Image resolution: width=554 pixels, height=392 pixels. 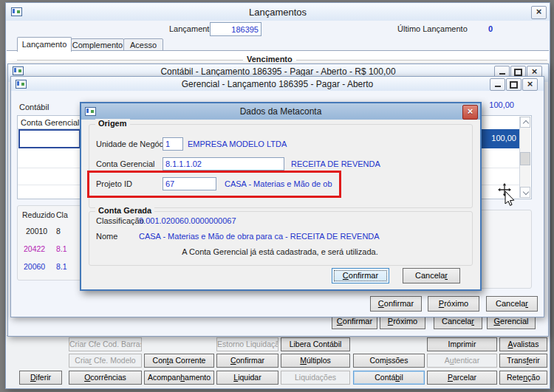 I want to click on classificacao-value: 9.001.020060.0000000067, so click(x=188, y=221).